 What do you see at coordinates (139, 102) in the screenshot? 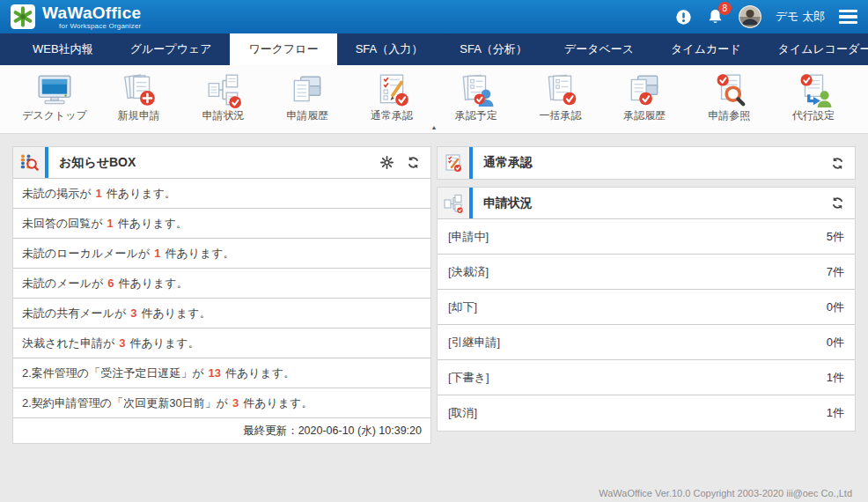
I see `tool-new-application: 新規申請` at bounding box center [139, 102].